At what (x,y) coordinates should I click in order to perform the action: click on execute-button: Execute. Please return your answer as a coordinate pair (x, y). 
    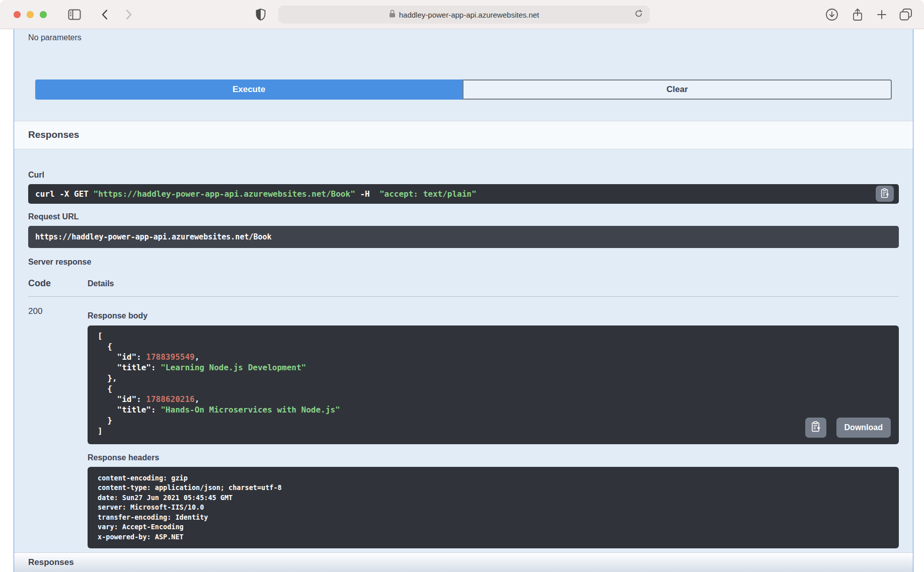
    Looking at the image, I should click on (249, 90).